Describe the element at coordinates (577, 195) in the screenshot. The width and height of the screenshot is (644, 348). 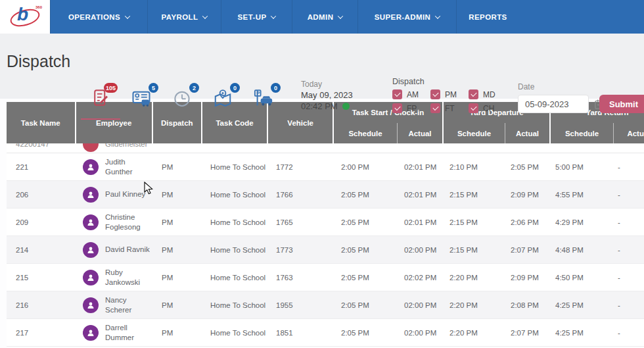
I see `yard-return-schedule-cell: 4:55 PM` at that location.